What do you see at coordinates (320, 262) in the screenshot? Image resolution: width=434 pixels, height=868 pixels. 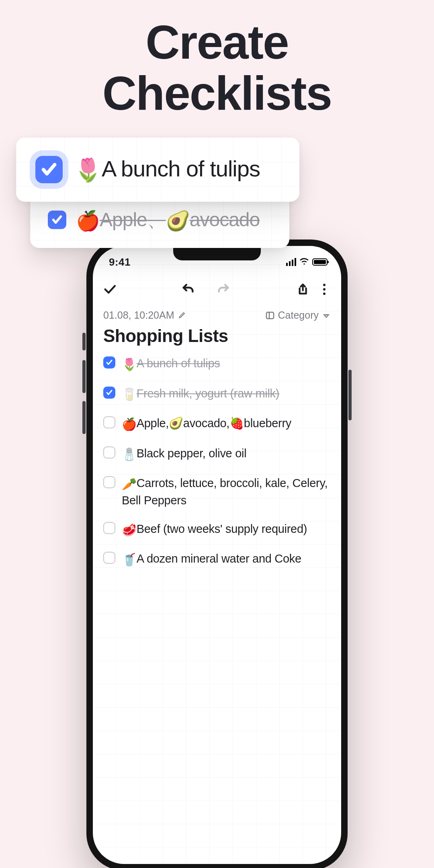 I see `battery-icon` at bounding box center [320, 262].